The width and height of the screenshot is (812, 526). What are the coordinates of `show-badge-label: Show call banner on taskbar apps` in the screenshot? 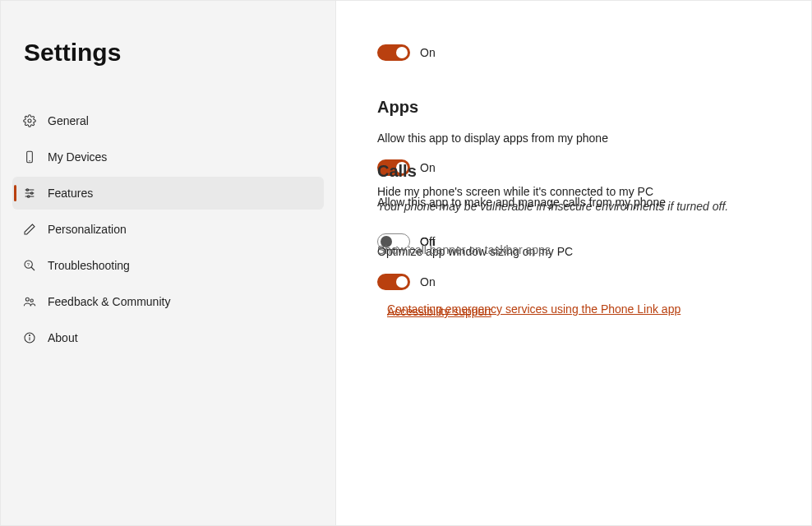 It's located at (464, 250).